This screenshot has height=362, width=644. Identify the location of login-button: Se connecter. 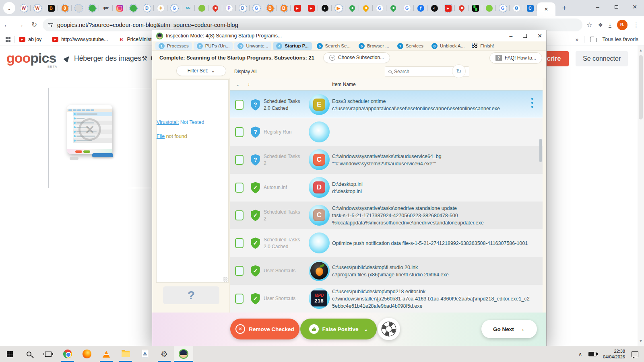
(602, 59).